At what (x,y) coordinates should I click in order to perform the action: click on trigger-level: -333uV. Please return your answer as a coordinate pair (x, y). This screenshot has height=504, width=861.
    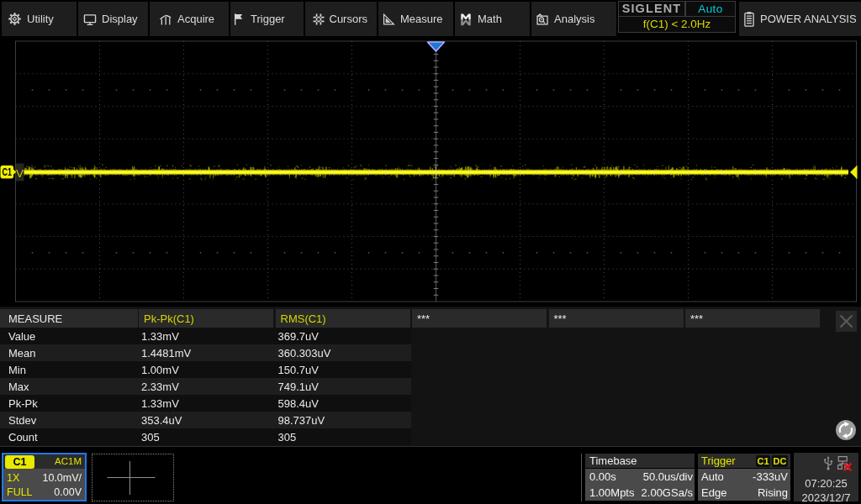
    Looking at the image, I should click on (770, 477).